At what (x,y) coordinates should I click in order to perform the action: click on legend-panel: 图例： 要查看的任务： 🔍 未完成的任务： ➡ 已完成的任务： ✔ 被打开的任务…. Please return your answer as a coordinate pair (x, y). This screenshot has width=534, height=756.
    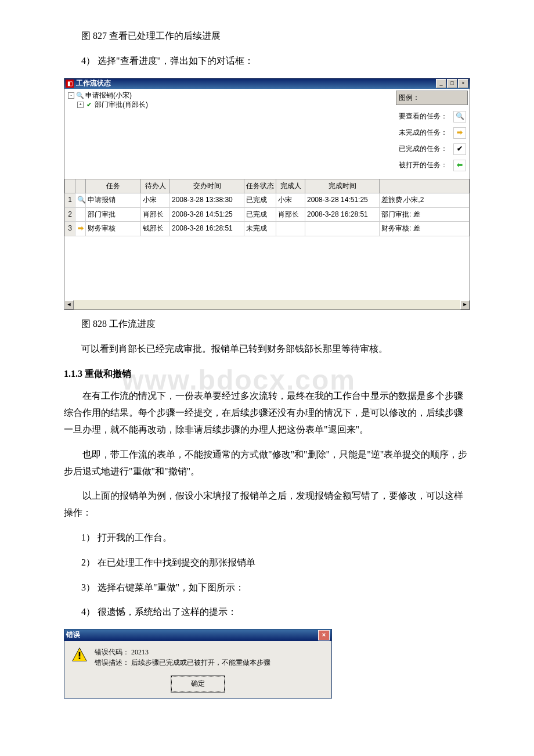
    Looking at the image, I should click on (432, 134).